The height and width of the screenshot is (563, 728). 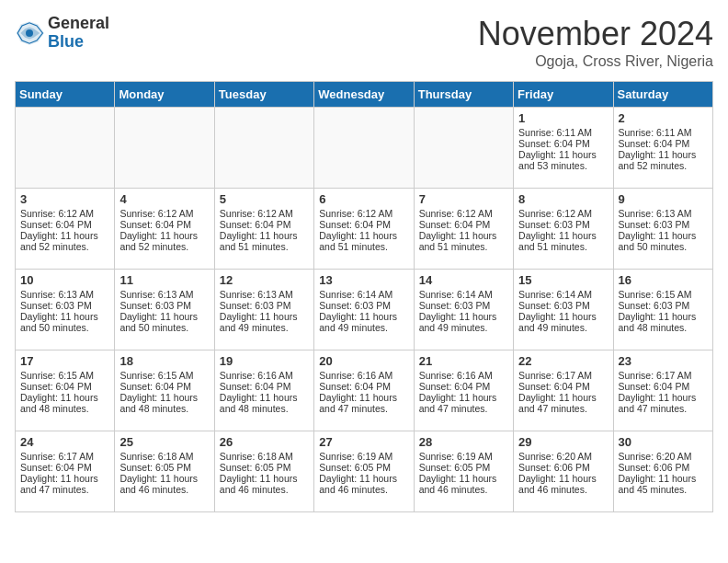 What do you see at coordinates (64, 247) in the screenshot?
I see `day-info-line: and 52 minutes.` at bounding box center [64, 247].